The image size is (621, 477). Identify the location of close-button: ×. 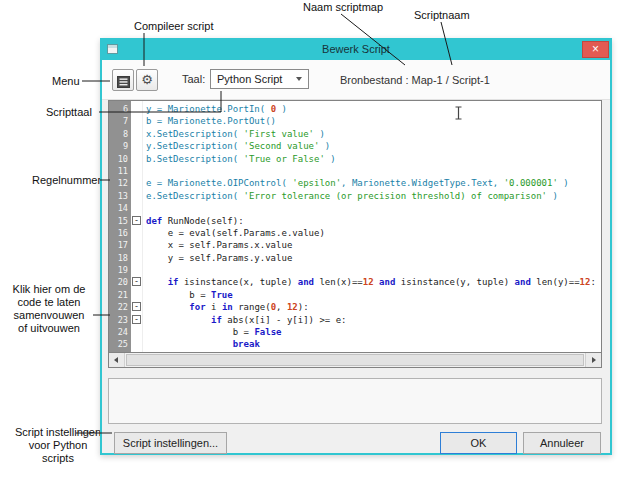
(596, 50).